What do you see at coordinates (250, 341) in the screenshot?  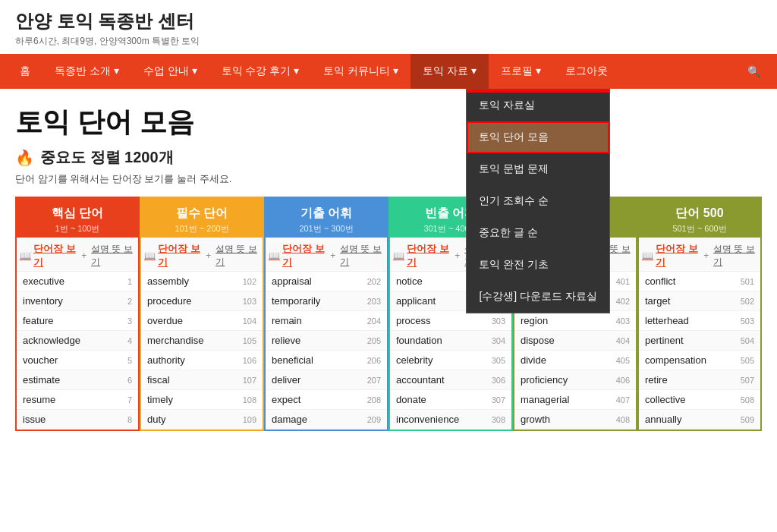 I see `word-num: 105` at bounding box center [250, 341].